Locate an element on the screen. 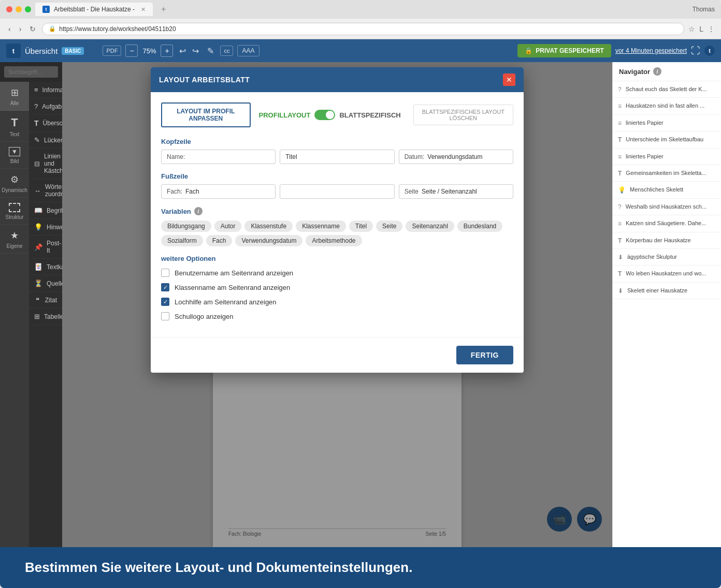 This screenshot has width=721, height=588. struktur-icon is located at coordinates (15, 208).